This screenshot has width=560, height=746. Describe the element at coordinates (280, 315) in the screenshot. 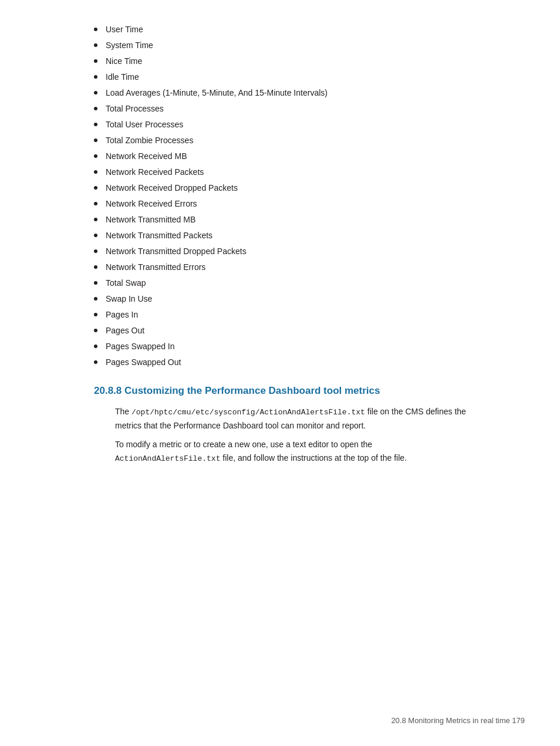

I see `list-item: Pages In` at that location.